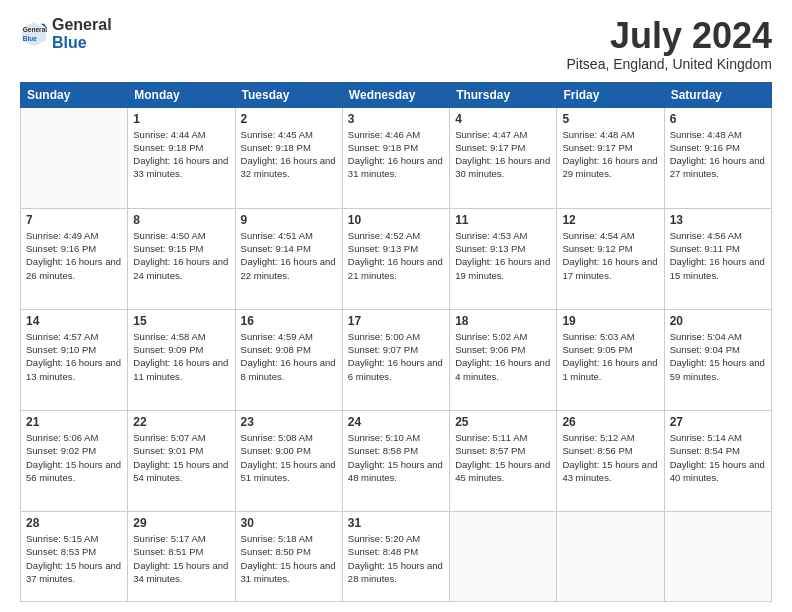 The height and width of the screenshot is (612, 792). Describe the element at coordinates (718, 134) in the screenshot. I see `sunrise-text: Sunrise: 4:48 AM` at that location.